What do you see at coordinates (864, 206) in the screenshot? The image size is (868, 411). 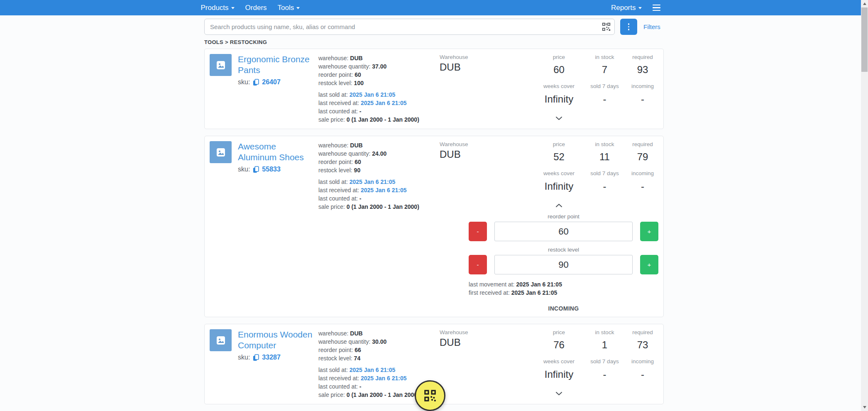 I see `vertical-scrollbar` at bounding box center [864, 206].